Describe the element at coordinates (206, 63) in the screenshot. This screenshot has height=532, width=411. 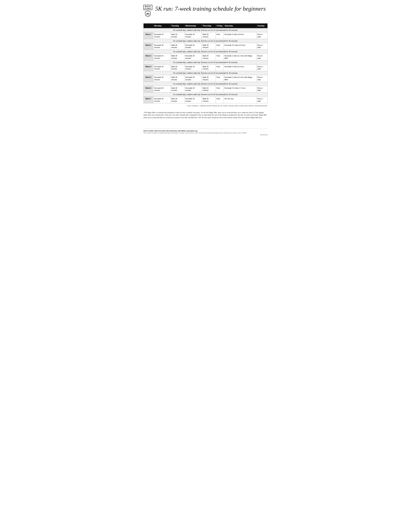
I see `schedule-table: Monday Tuesday Wednesday Thursday Friday…` at that location.